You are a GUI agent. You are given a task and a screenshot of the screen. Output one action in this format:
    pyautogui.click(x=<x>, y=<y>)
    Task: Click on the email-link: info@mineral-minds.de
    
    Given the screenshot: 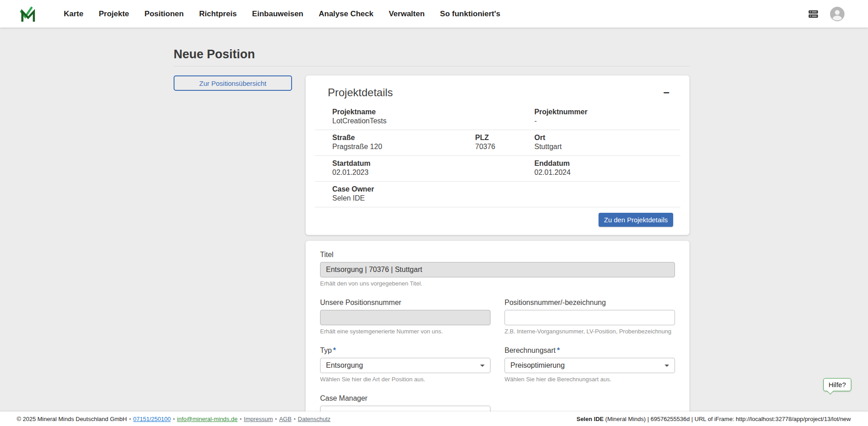 What is the action you would take?
    pyautogui.click(x=208, y=419)
    